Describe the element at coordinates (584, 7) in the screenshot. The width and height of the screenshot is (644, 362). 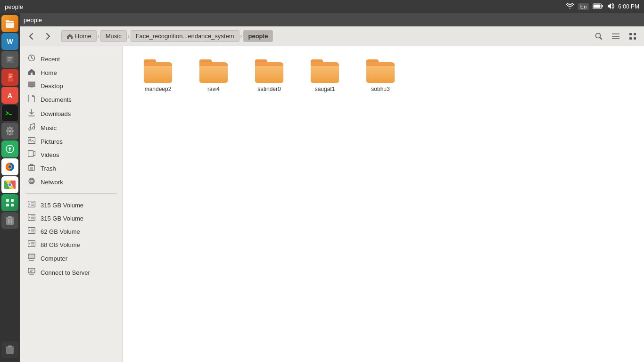
I see `lang-indicator: En` at that location.